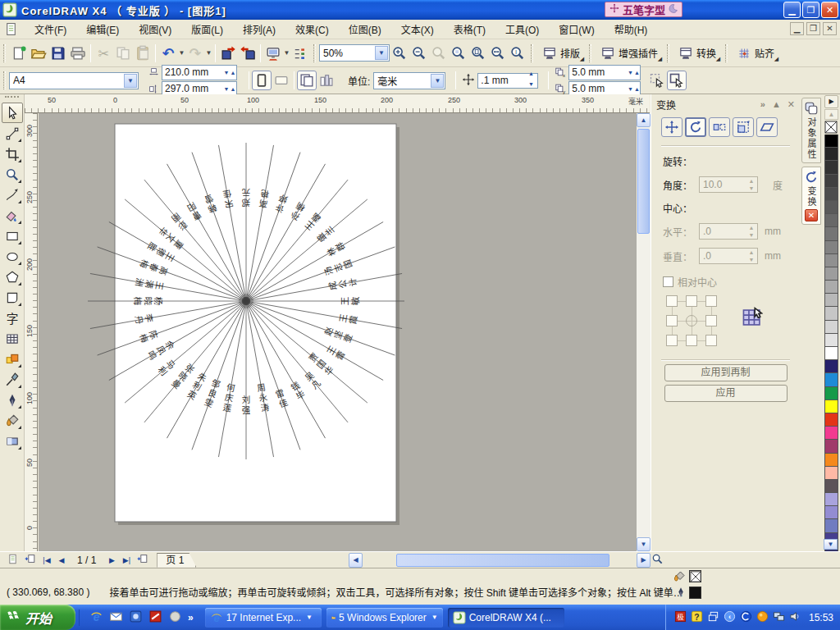 This screenshot has width=840, height=630. I want to click on zoom-page-button, so click(478, 53).